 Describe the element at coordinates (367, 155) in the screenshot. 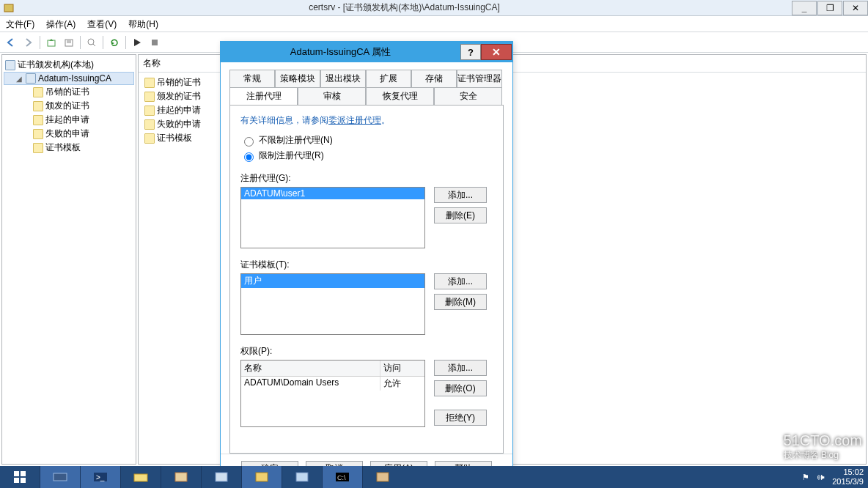

I see `radio-restricted: 限制注册代理(R)` at that location.